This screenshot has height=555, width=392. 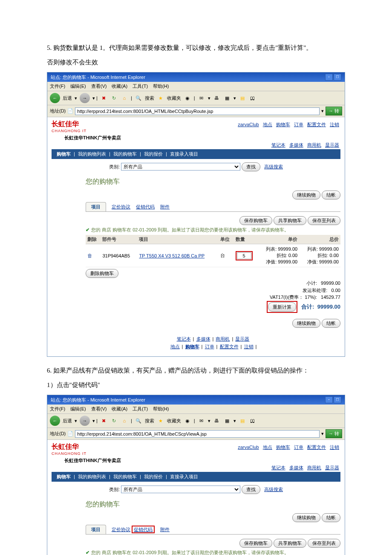 What do you see at coordinates (184, 339) in the screenshot?
I see `foot-nb: 笔记本` at bounding box center [184, 339].